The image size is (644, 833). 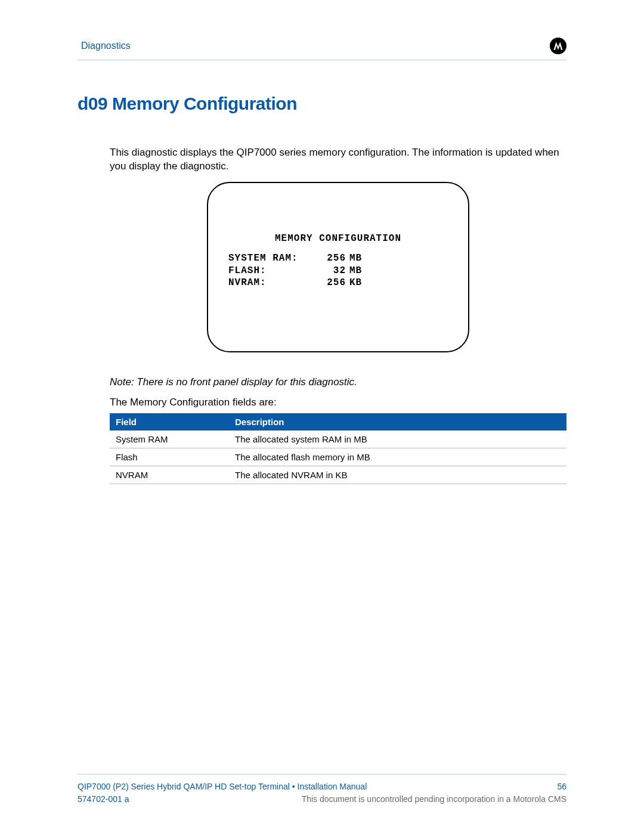 What do you see at coordinates (398, 439) in the screenshot?
I see `cell-desc: The allocated system RAM in MB` at bounding box center [398, 439].